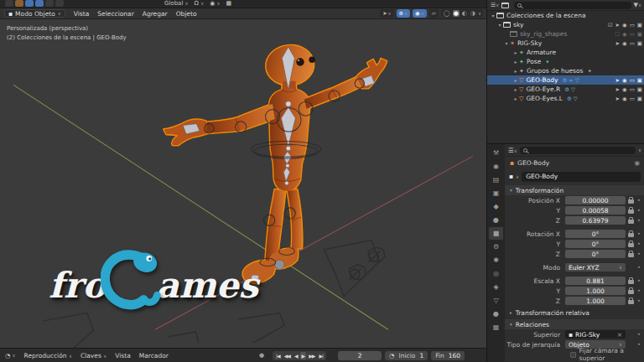 This screenshot has height=362, width=644. What do you see at coordinates (496, 327) in the screenshot?
I see `tab-texture: ▦` at bounding box center [496, 327].